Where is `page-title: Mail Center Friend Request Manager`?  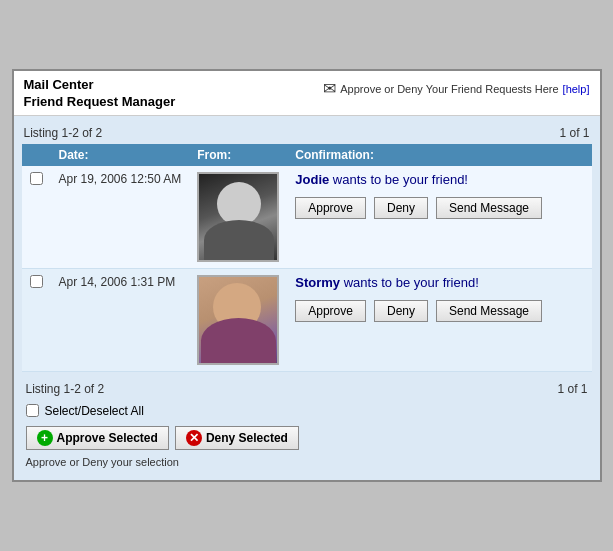
page-title: Mail Center Friend Request Manager is located at coordinates (100, 94).